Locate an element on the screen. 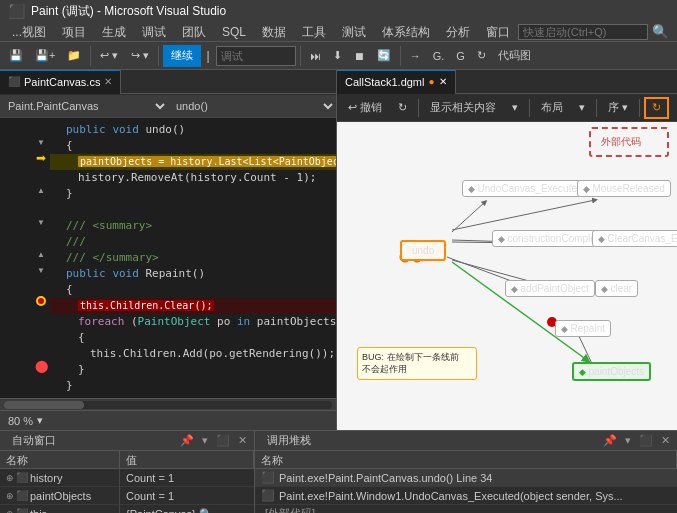 The height and width of the screenshot is (513, 677). continue-button: 继续 is located at coordinates (182, 56).